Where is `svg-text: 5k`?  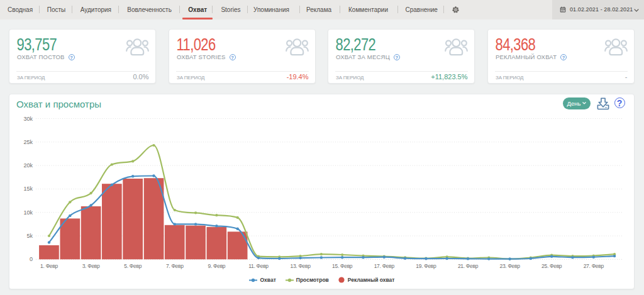
svg-text: 5k is located at coordinates (30, 236).